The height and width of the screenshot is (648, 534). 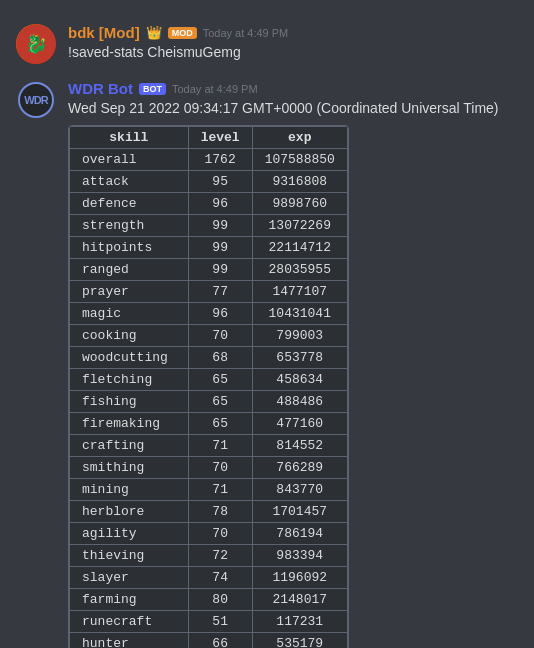 I want to click on exp-cell: 983394, so click(x=300, y=555).